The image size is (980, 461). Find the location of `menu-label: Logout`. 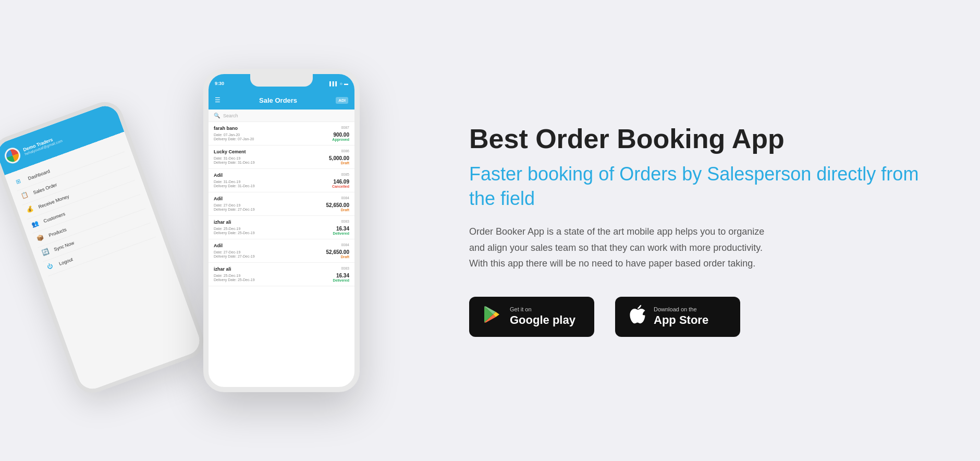

menu-label: Logout is located at coordinates (66, 262).